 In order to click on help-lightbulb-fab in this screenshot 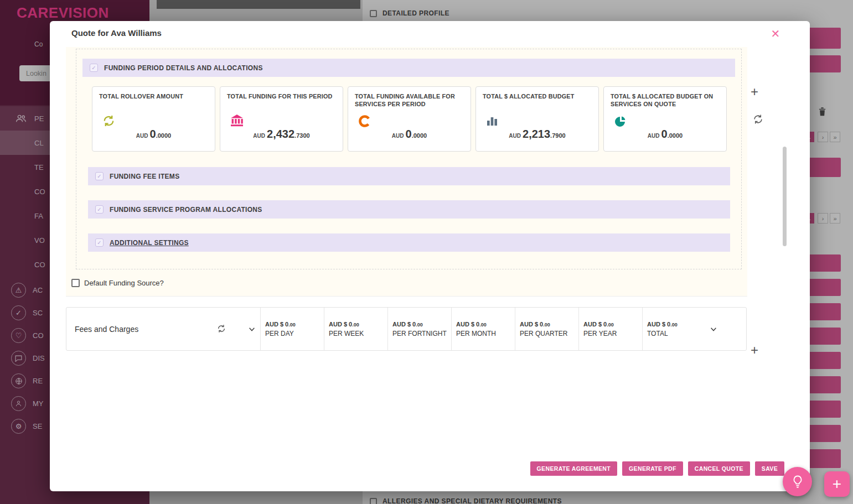, I will do `click(797, 481)`.